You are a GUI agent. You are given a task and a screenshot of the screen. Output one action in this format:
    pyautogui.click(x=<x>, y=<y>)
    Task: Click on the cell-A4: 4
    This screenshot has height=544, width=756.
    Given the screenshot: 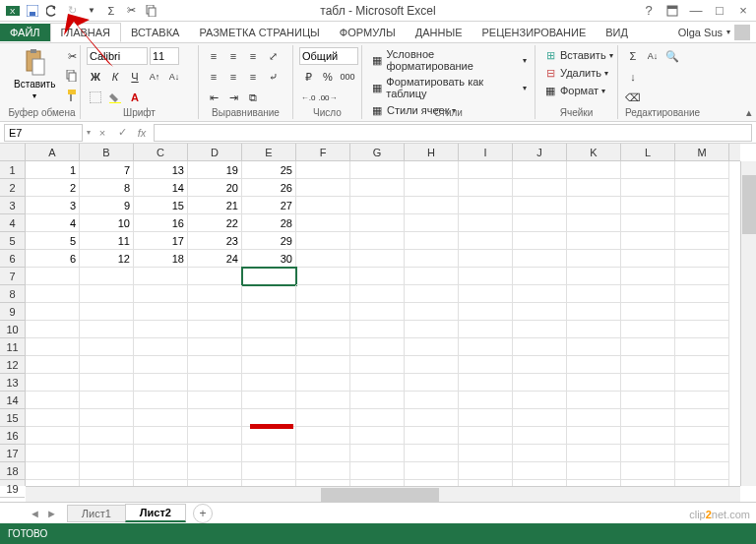 What is the action you would take?
    pyautogui.click(x=53, y=223)
    